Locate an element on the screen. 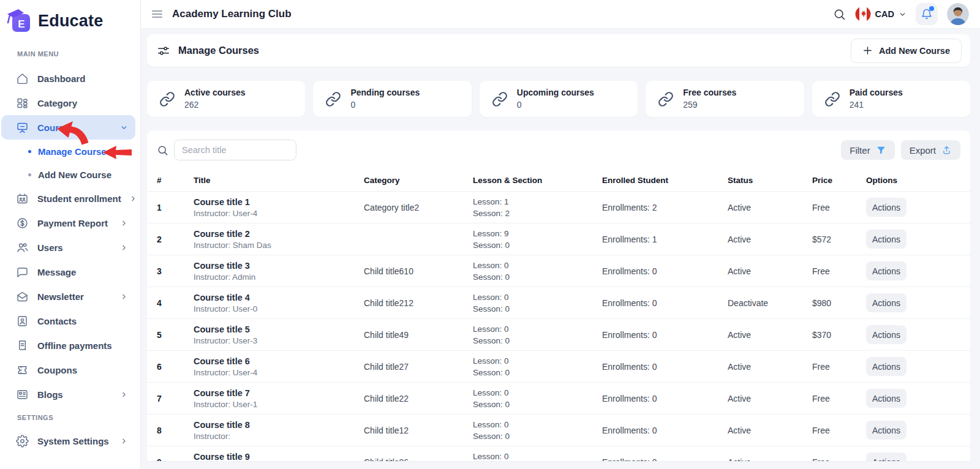 This screenshot has width=980, height=469. cell-title: Course title 9Instructor: User-2 is located at coordinates (279, 457).